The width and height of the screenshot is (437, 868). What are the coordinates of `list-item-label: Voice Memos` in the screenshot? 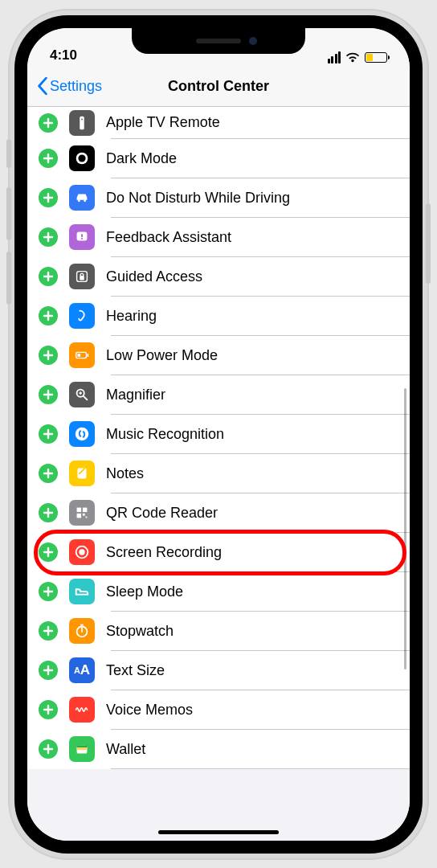 It's located at (149, 710).